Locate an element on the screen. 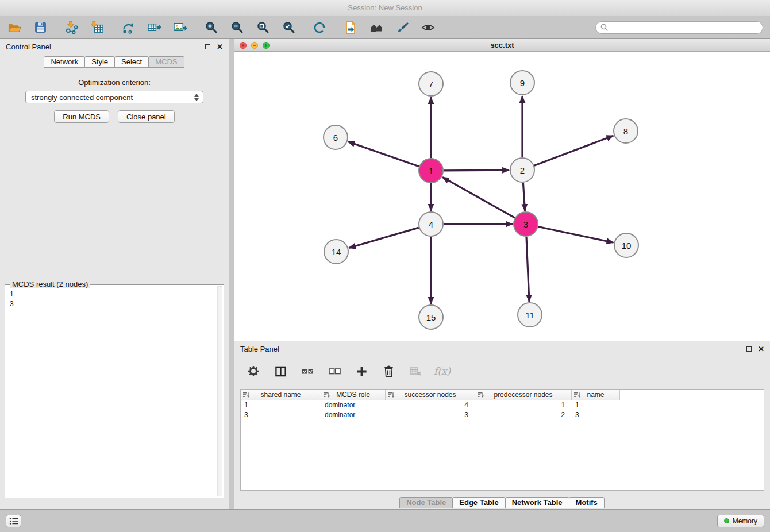  table-cell: 2 is located at coordinates (523, 415).